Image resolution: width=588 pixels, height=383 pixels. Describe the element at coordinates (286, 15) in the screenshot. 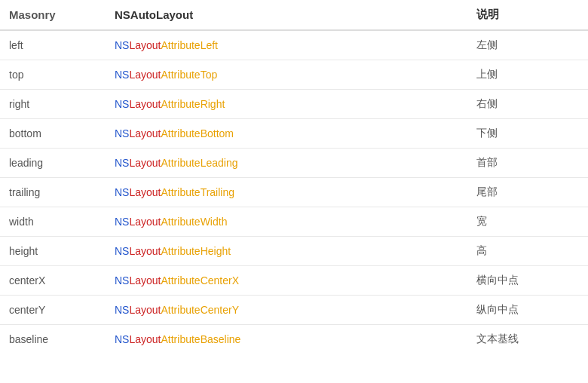

I see `header-nsautolayout: NSAutoLayout` at that location.